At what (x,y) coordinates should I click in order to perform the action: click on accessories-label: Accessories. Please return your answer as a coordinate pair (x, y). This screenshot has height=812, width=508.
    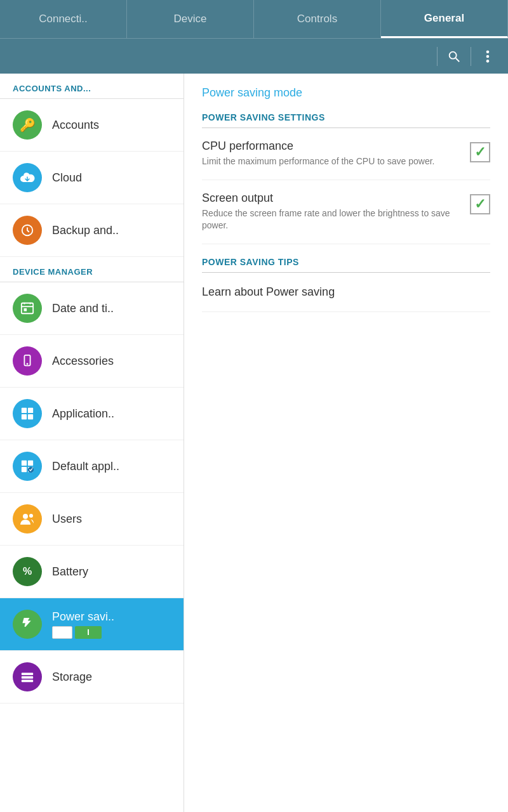
    Looking at the image, I should click on (83, 362).